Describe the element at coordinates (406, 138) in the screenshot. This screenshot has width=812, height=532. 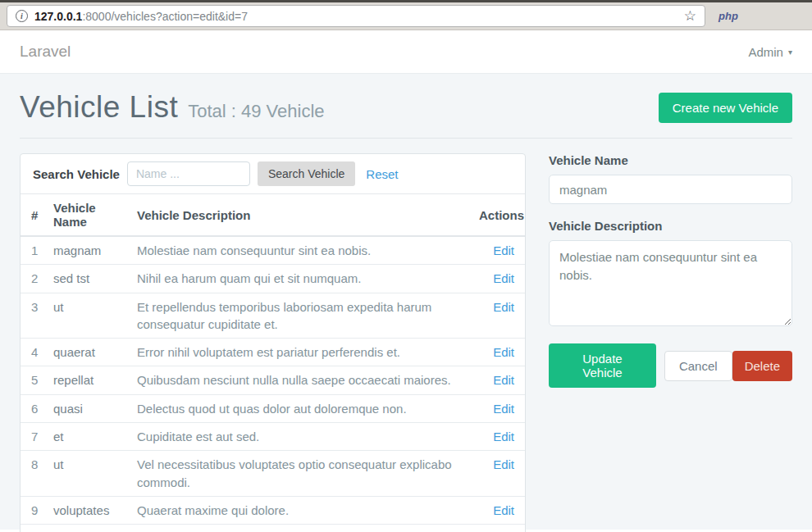
I see `header-divider` at that location.